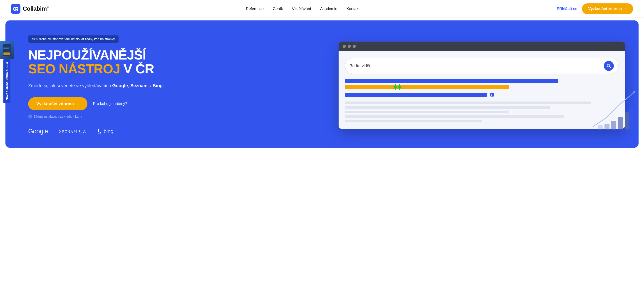 The image size is (644, 308). I want to click on nav-item-akademie: Akademie, so click(329, 9).